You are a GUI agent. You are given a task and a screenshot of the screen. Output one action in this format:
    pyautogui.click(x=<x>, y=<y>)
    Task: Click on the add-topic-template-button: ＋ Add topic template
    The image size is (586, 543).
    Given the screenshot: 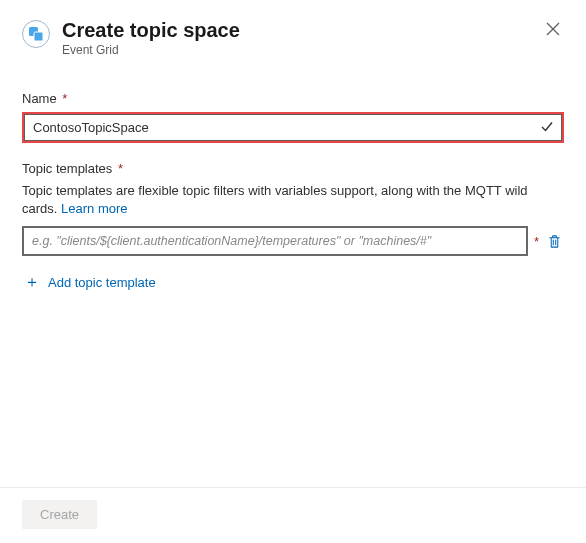 What is the action you would take?
    pyautogui.click(x=90, y=282)
    